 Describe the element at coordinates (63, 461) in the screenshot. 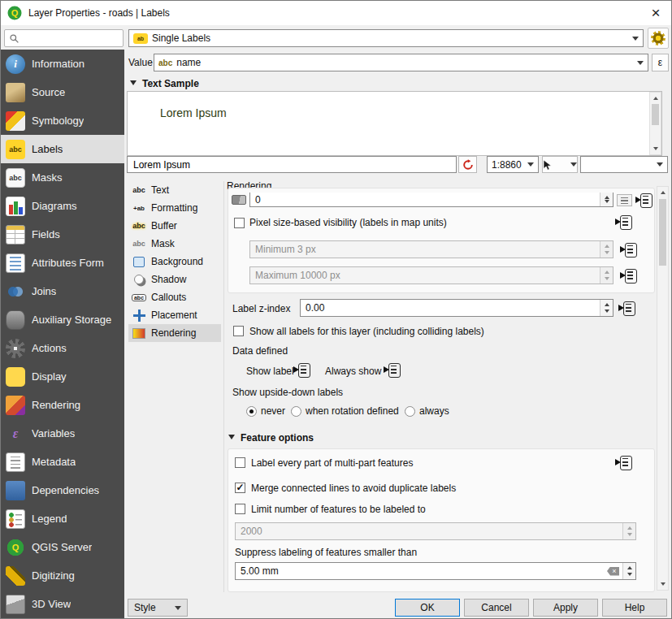

I see `sidebar-item-metadata: Metadata` at that location.